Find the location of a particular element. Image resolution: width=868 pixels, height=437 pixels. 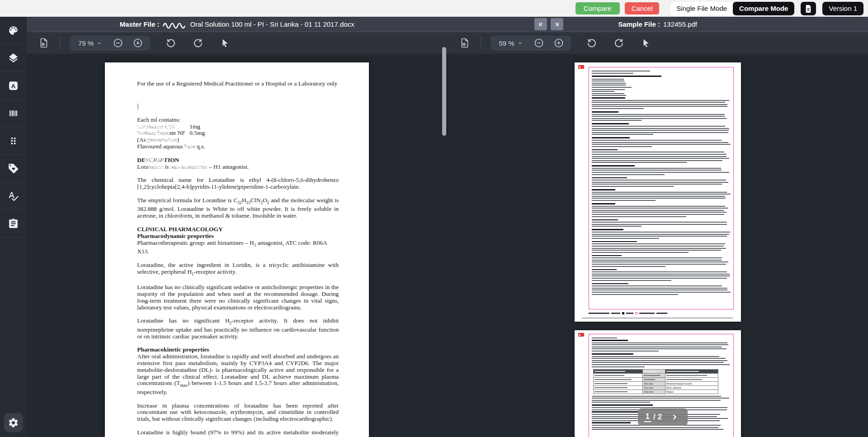

master-document-settings-button is located at coordinates (44, 43).